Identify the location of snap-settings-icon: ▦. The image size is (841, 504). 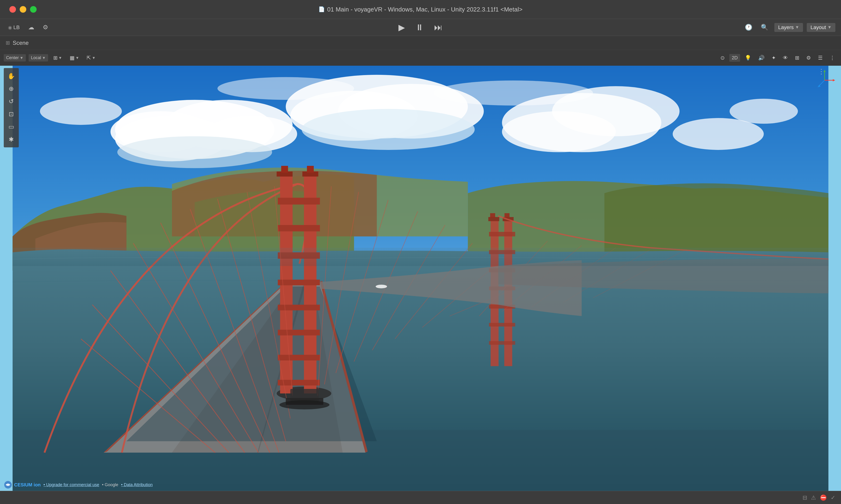
(72, 58).